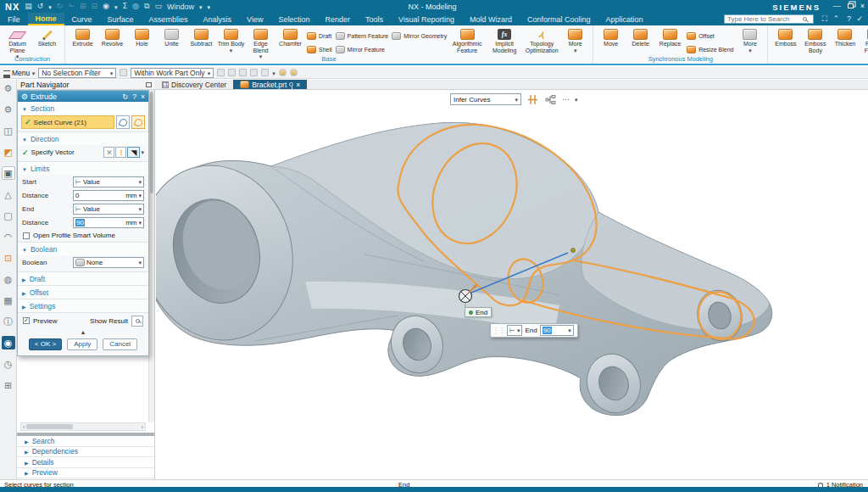 Image resolution: width=868 pixels, height=492 pixels. I want to click on follow-curve-icon, so click(551, 99).